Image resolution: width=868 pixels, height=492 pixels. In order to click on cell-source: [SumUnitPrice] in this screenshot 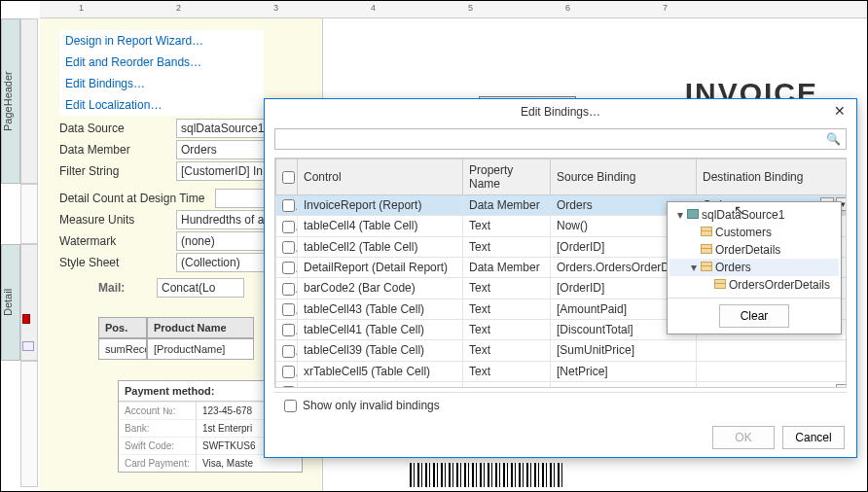, I will do `click(624, 350)`.